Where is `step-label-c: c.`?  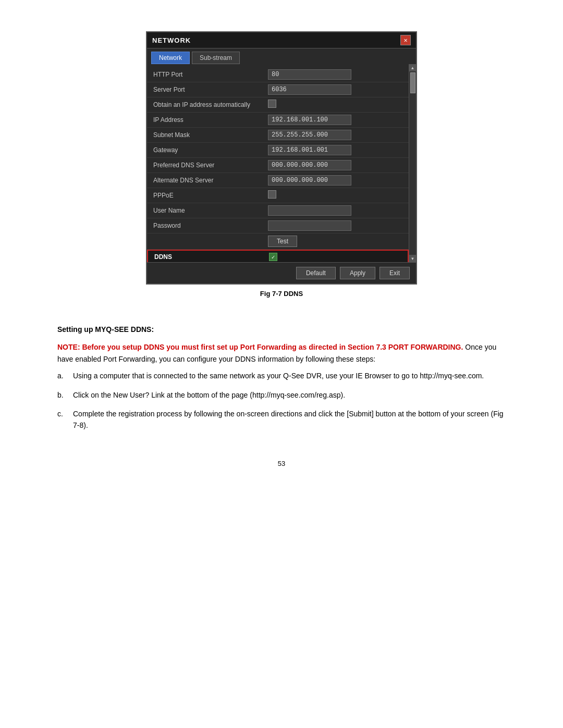 step-label-c: c. is located at coordinates (65, 420).